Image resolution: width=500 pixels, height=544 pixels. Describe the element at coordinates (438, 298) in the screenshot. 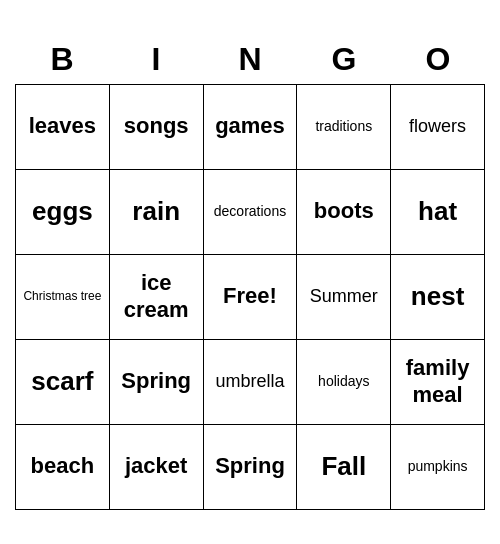

I see `cell-r2-c4: nest` at that location.